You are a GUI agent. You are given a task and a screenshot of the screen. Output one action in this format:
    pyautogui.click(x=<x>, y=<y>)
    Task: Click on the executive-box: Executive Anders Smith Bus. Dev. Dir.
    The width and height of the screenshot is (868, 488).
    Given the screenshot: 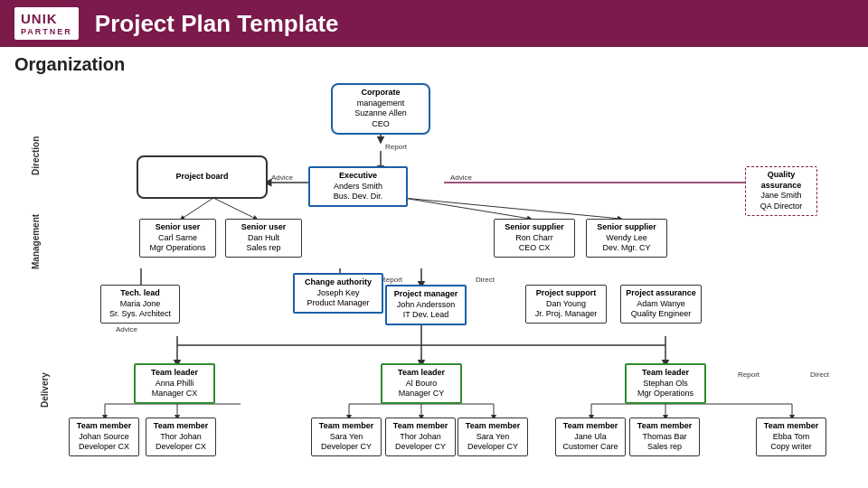 What is the action you would take?
    pyautogui.click(x=358, y=186)
    